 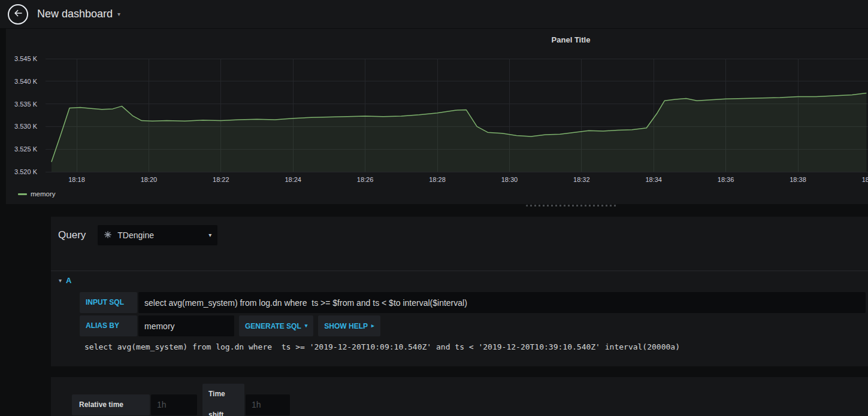 What do you see at coordinates (473, 315) in the screenshot?
I see `query-form: INPUT SQL ALIAS BY GENERATE SQL ▾ SHOW H…` at bounding box center [473, 315].